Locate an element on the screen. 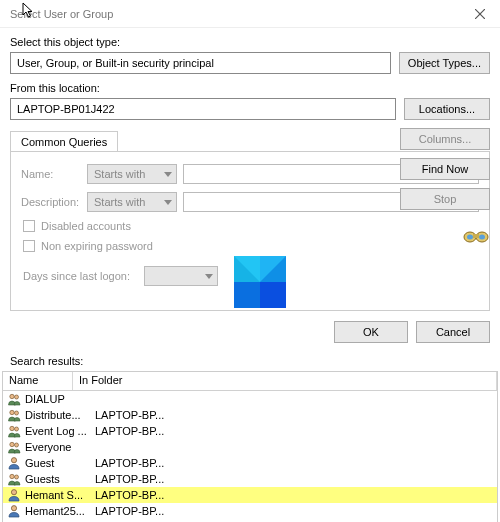 The width and height of the screenshot is (500, 522). footer-buttons: OK Cancel is located at coordinates (250, 332).